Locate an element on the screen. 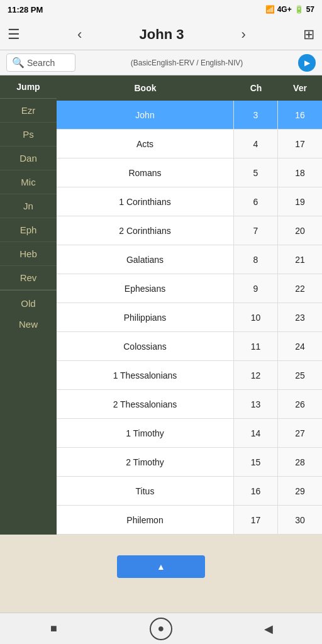  jump-item-old: Old is located at coordinates (28, 303).